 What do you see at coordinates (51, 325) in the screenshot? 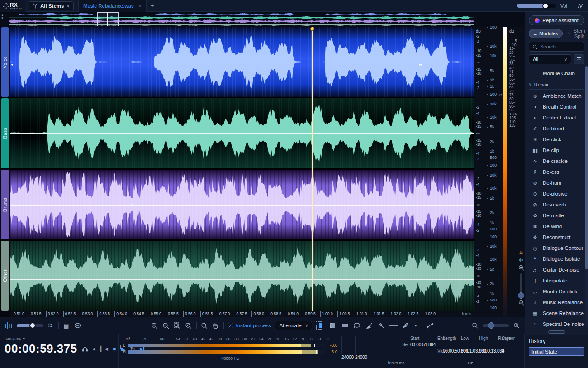
I see `spectrogram-settings-icon: ≋` at bounding box center [51, 325].